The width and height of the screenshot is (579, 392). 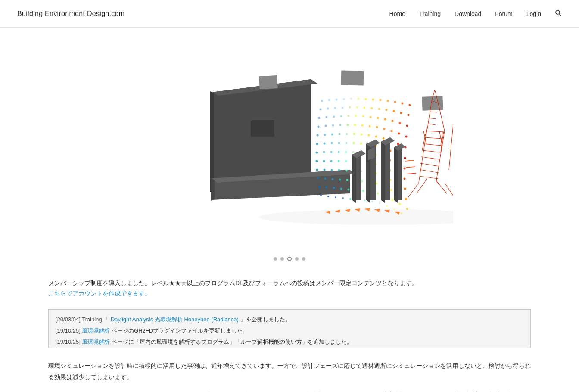 What do you see at coordinates (290, 371) in the screenshot?
I see `description-text-0: 環境シミュレーションを設計時に積極的に活用した事例は、近年増えてきています。一方…` at bounding box center [290, 371].